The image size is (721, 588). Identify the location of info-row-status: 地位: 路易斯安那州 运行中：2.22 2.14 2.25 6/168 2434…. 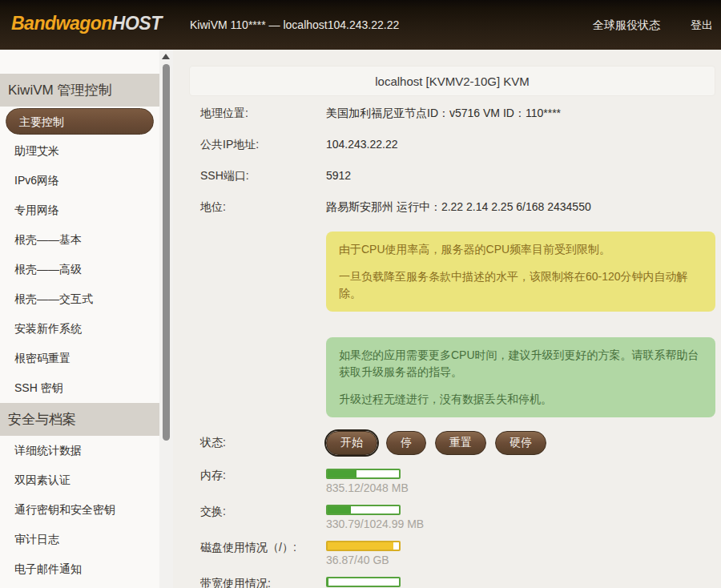
(452, 207).